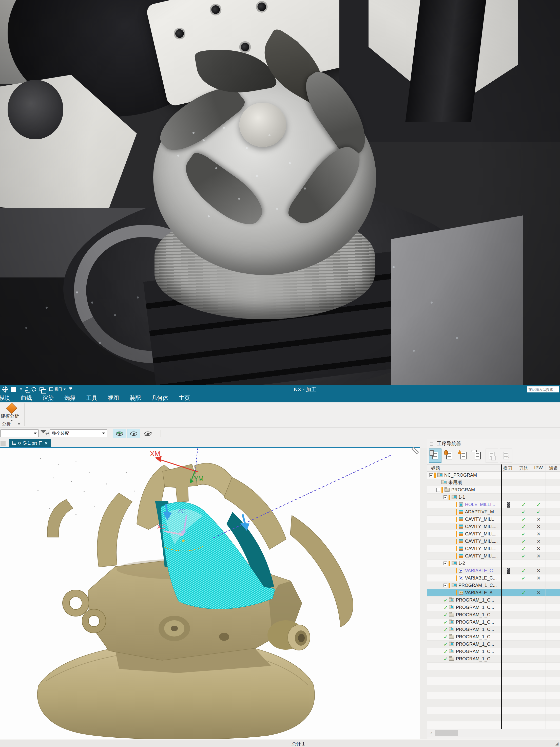  I want to click on geometry-view-button, so click(463, 456).